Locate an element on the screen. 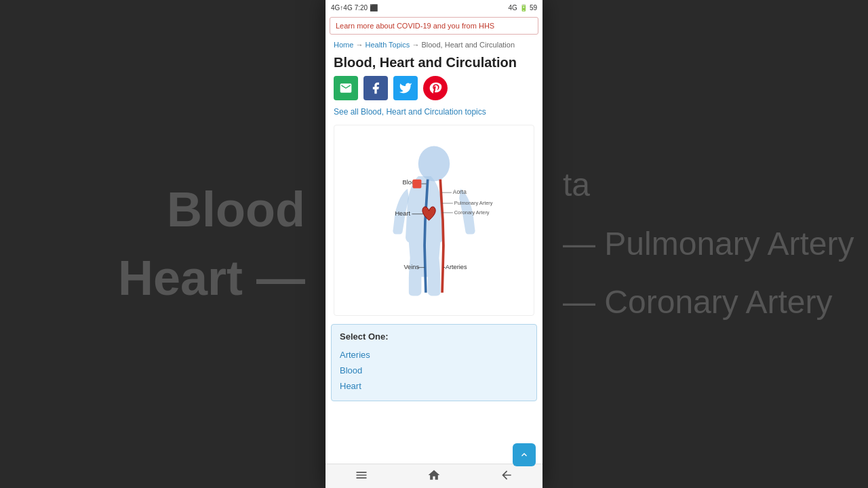 The width and height of the screenshot is (868, 488). home-icon is located at coordinates (434, 475).